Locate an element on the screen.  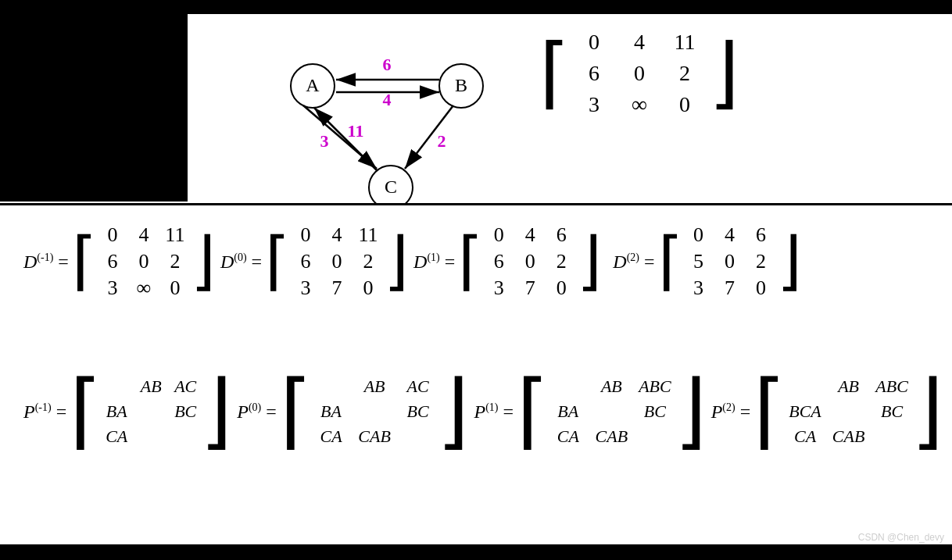
eq4: = is located at coordinates (650, 262).